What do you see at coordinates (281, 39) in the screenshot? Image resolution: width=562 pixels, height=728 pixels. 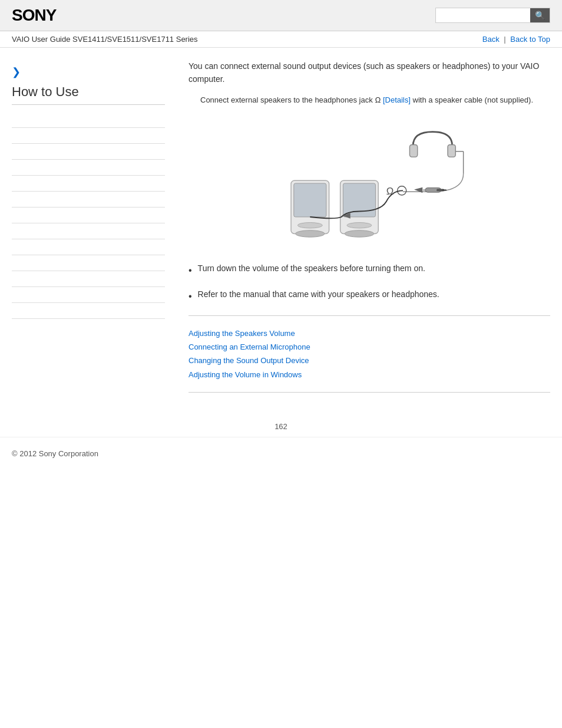 I see `nav-bar: VAIO User Guide SVE1411/SVE1511/SVE1711 …` at bounding box center [281, 39].